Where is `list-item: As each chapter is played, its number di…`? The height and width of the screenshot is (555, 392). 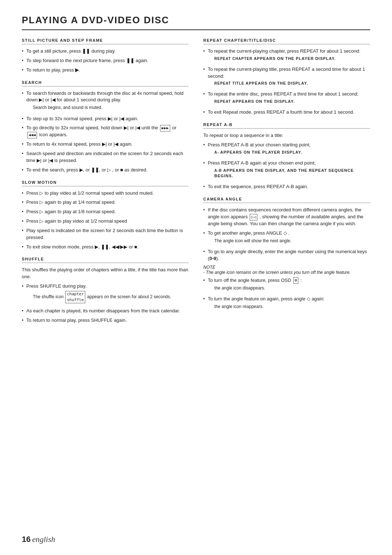 list-item: As each chapter is played, its number di… is located at coordinates (105, 311).